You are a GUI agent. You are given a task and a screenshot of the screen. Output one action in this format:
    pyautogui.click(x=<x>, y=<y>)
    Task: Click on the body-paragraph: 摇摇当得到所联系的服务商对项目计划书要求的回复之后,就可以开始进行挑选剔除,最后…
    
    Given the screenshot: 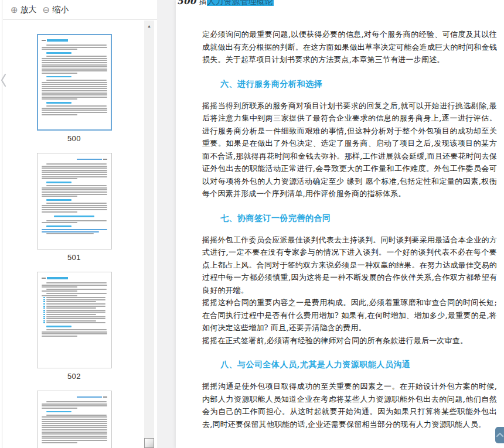 What is the action you would take?
    pyautogui.click(x=349, y=150)
    